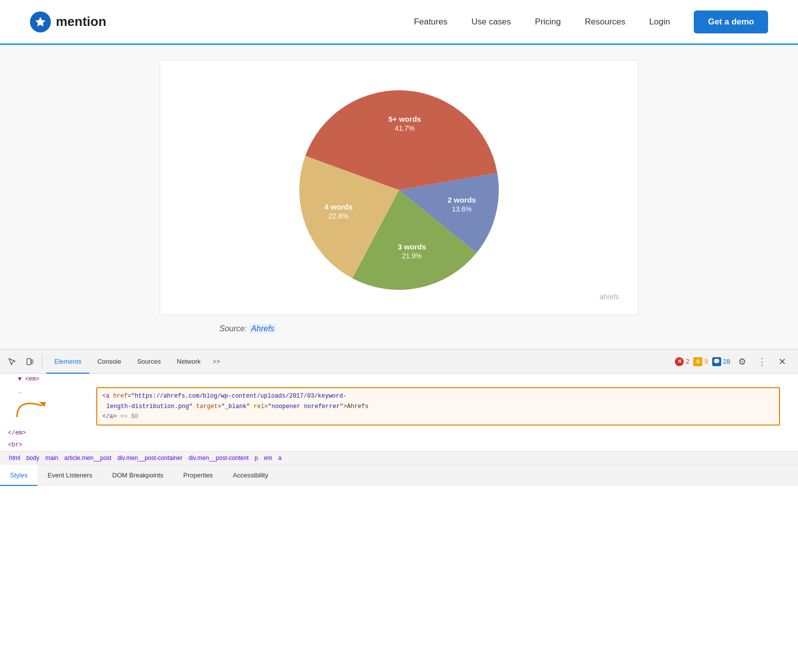 The height and width of the screenshot is (672, 798). What do you see at coordinates (138, 475) in the screenshot?
I see `bottom-tab-dom-breakpoints: DOM Breakpoints` at bounding box center [138, 475].